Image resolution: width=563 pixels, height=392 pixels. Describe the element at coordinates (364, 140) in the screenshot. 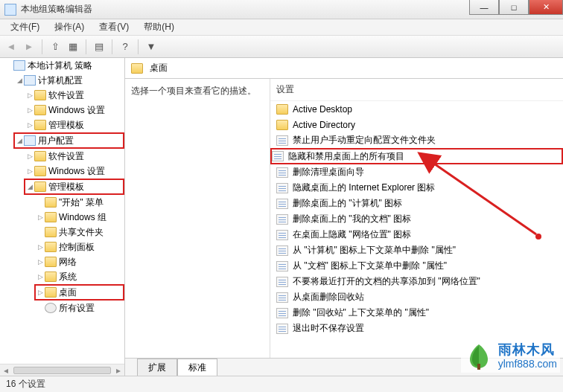

I see `settings-item-label: 禁止用户手动重定向配置文件文件夹` at that location.